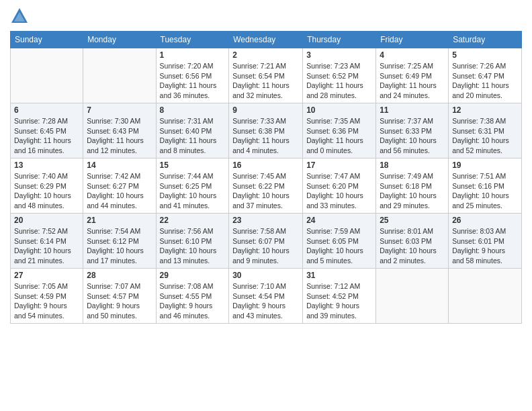 The height and width of the screenshot is (411, 532). I want to click on day-info: Sunrise: 8:03 AMSunset: 6:01 PMDaylight:…, so click(485, 246).